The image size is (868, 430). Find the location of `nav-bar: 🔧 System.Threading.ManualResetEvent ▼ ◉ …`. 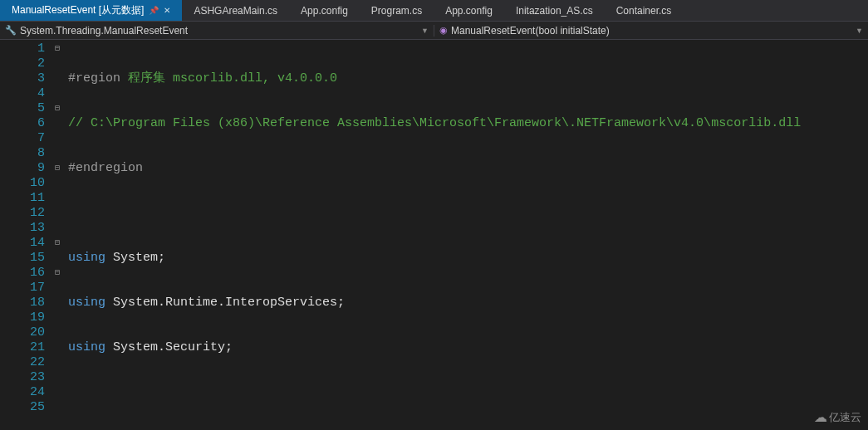

nav-bar: 🔧 System.Threading.ManualResetEvent ▼ ◉ … is located at coordinates (434, 31).